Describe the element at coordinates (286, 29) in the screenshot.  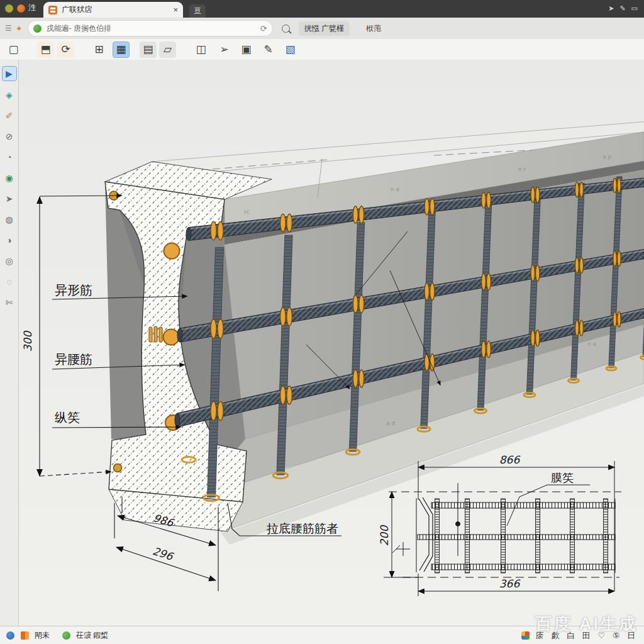
I see `search-icon` at that location.